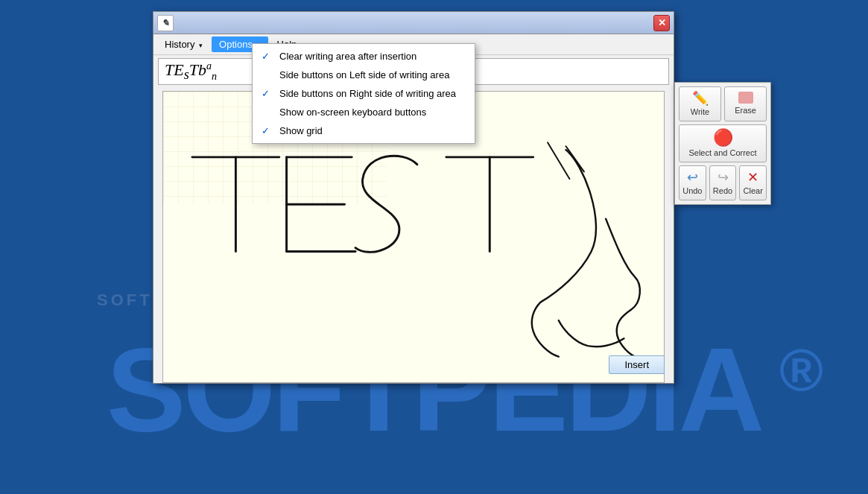  What do you see at coordinates (802, 370) in the screenshot?
I see `softpedia-registered: ®` at bounding box center [802, 370].